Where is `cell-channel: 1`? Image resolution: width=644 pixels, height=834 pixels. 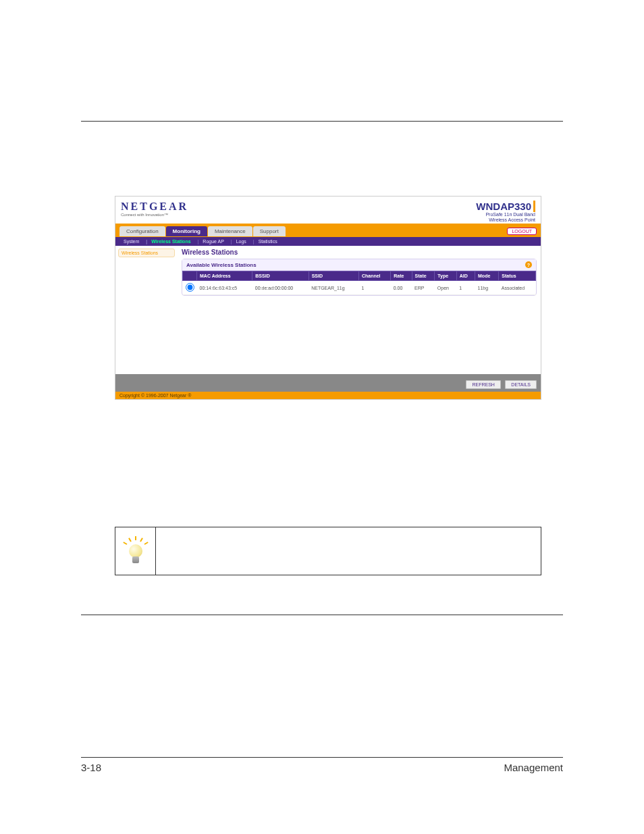
cell-channel: 1 is located at coordinates (374, 288).